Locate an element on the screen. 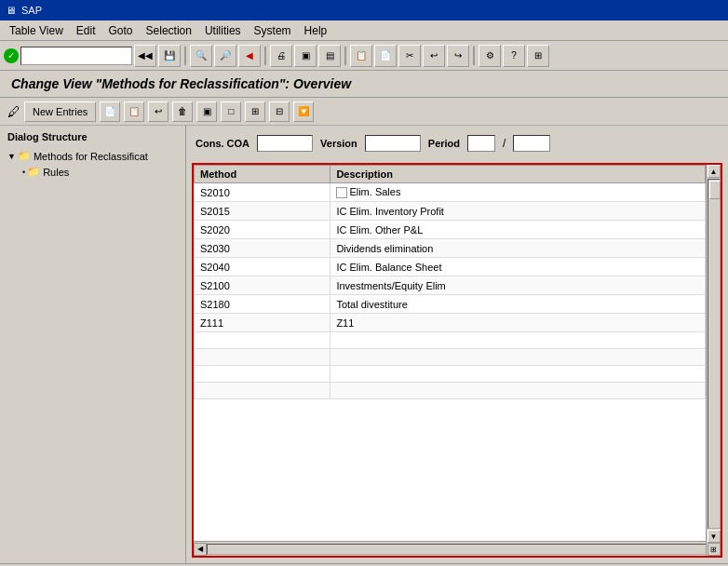  sidebar-label-methods: Methods for Reclassificat is located at coordinates (91, 156).